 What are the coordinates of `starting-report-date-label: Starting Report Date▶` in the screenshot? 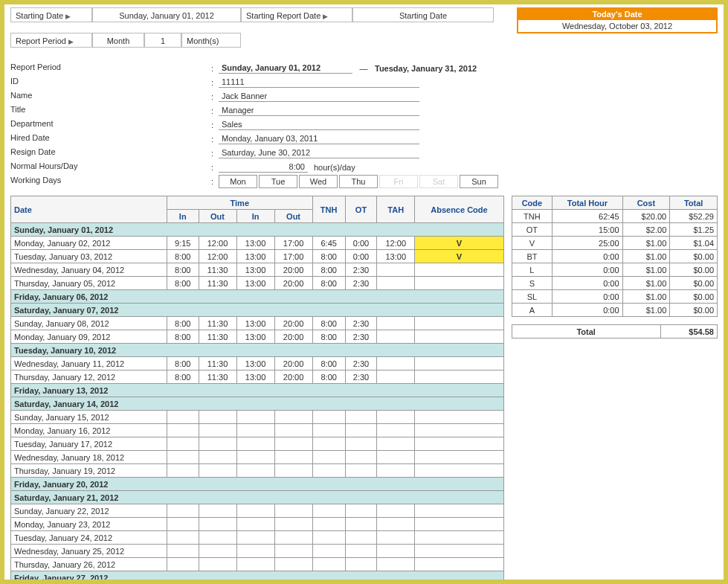 It's located at (297, 15).